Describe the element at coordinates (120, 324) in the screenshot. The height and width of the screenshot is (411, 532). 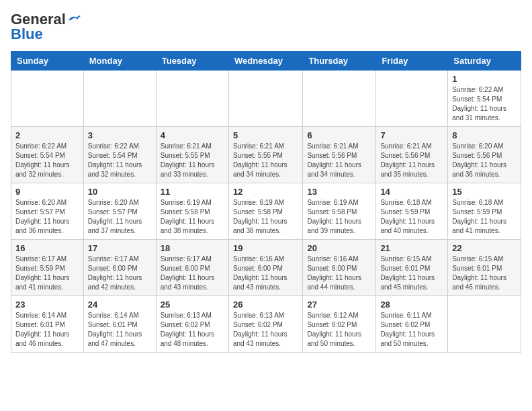
I see `calendar-cell: 24Sunrise: 6:14 AM Sunset: 6:01 PM Dayli…` at that location.